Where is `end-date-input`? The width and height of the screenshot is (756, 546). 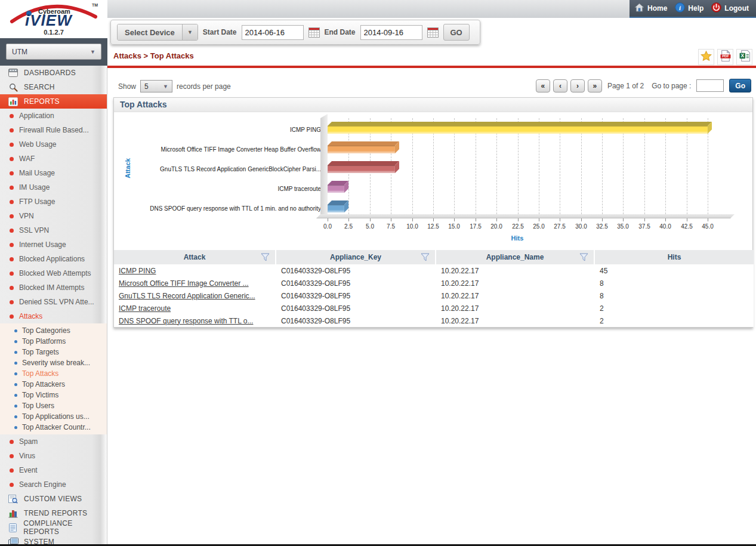
end-date-input is located at coordinates (391, 32).